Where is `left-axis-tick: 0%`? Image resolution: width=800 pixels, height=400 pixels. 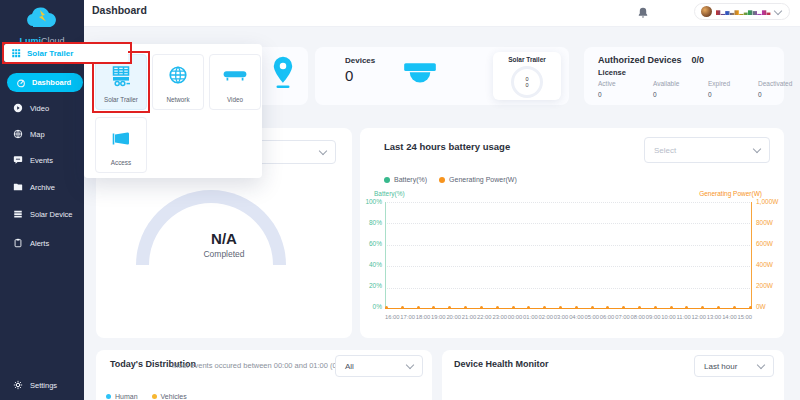 left-axis-tick: 0% is located at coordinates (378, 306).